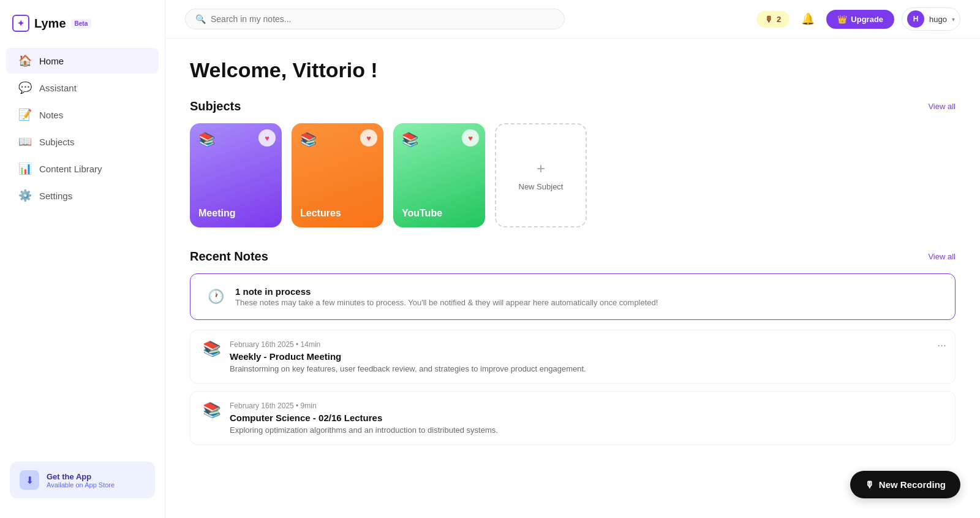 The image size is (980, 518). What do you see at coordinates (217, 213) in the screenshot?
I see `subject-label-meeting: Meeting` at bounding box center [217, 213].